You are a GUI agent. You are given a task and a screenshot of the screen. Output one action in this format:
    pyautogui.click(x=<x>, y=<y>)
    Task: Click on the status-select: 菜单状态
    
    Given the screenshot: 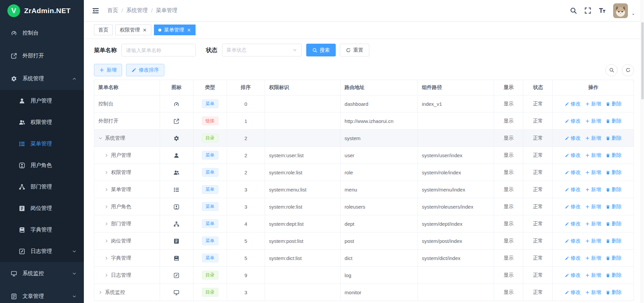 What is the action you would take?
    pyautogui.click(x=262, y=50)
    